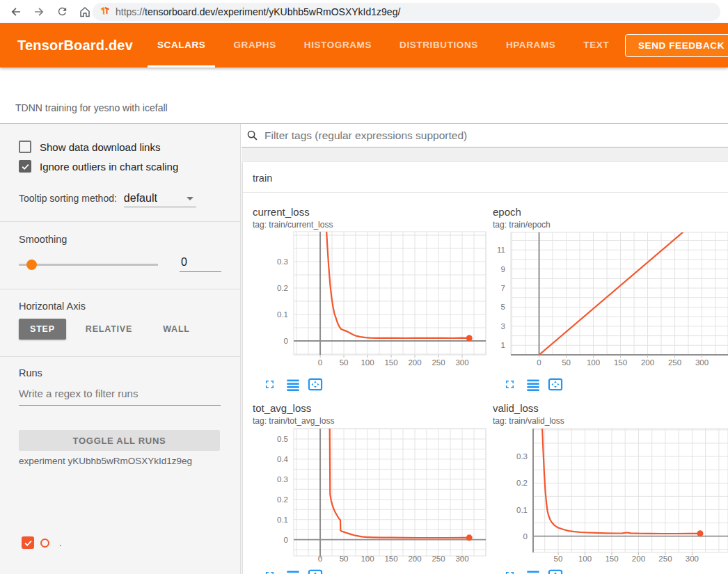 The image size is (728, 574). Describe the element at coordinates (75, 45) in the screenshot. I see `tensorboard-logo: TensorBoard.dev` at that location.